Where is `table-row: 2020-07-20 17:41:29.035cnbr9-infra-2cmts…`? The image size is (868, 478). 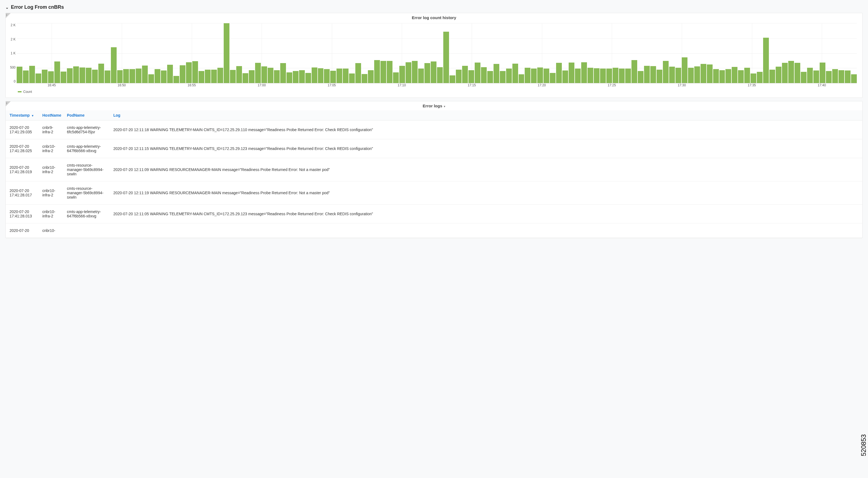 table-row: 2020-07-20 17:41:29.035cnbr9-infra-2cmts… is located at coordinates (434, 130).